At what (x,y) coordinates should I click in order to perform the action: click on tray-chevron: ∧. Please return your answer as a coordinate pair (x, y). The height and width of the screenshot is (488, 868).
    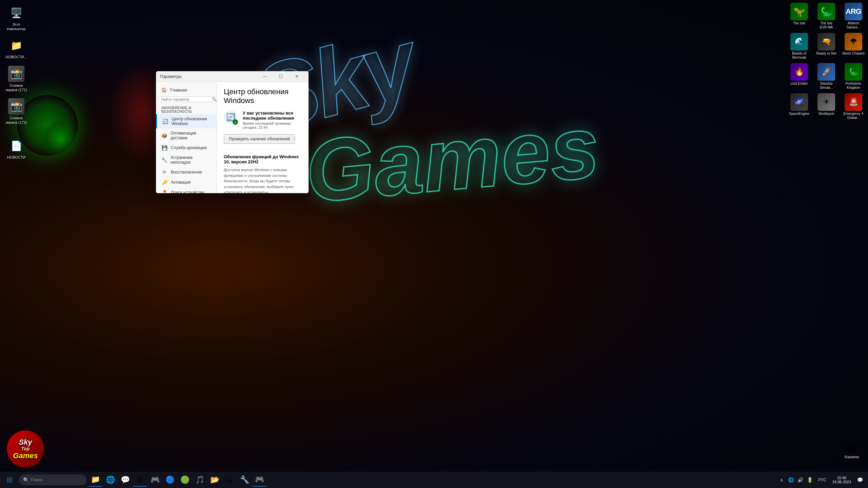
    Looking at the image, I should click on (782, 480).